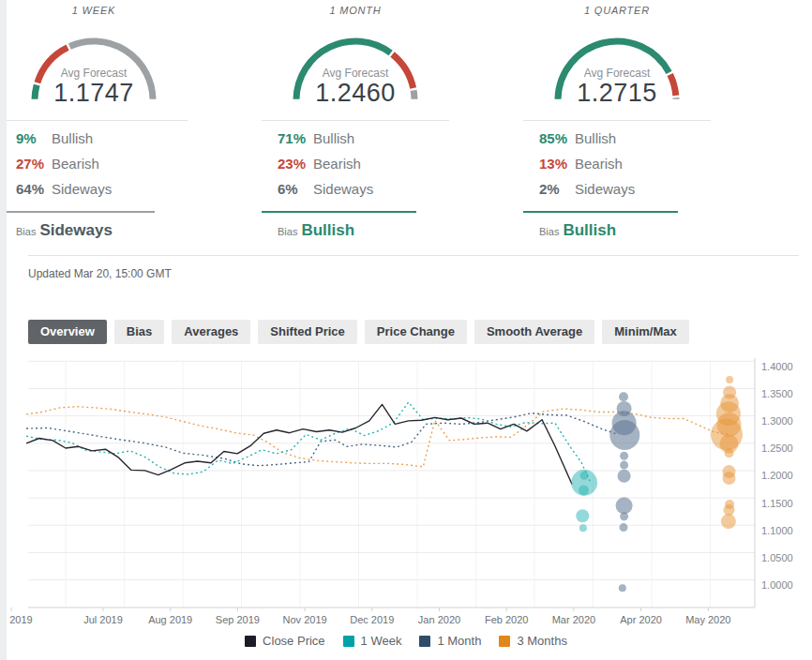 The height and width of the screenshot is (660, 812). I want to click on x-axis-label: Jan 2020, so click(439, 620).